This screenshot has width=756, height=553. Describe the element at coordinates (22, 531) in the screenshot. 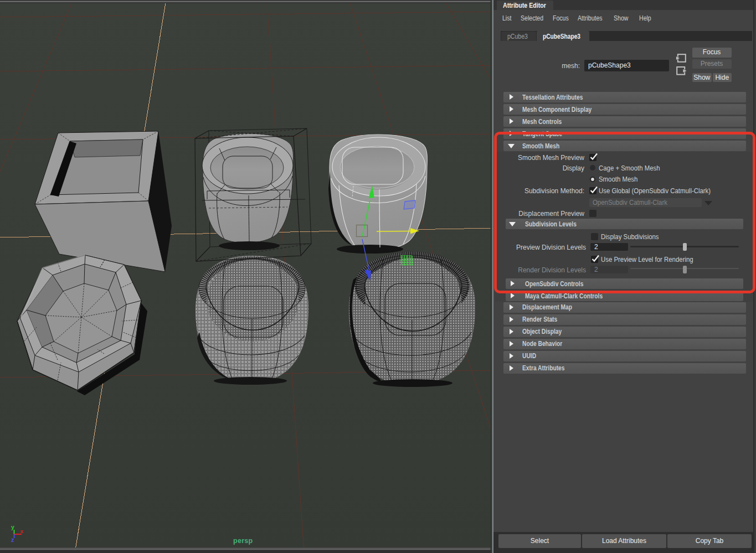

I see `svg-text: x` at that location.